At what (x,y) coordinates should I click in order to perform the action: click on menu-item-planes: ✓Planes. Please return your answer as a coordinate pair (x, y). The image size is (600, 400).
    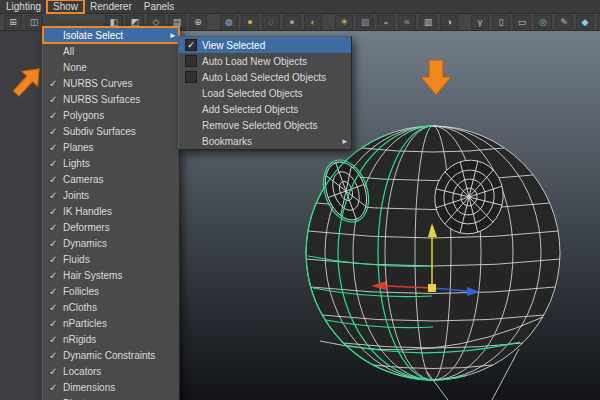
    Looking at the image, I should click on (111, 147).